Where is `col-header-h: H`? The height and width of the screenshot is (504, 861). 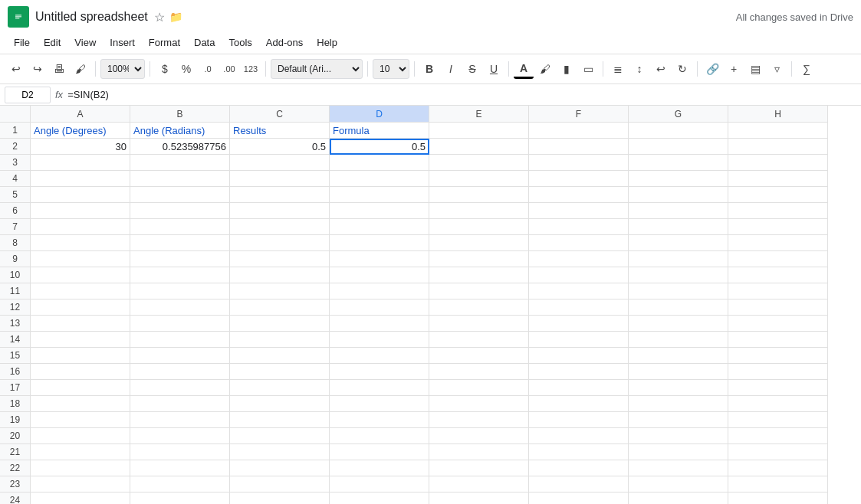 col-header-h: H is located at coordinates (778, 114).